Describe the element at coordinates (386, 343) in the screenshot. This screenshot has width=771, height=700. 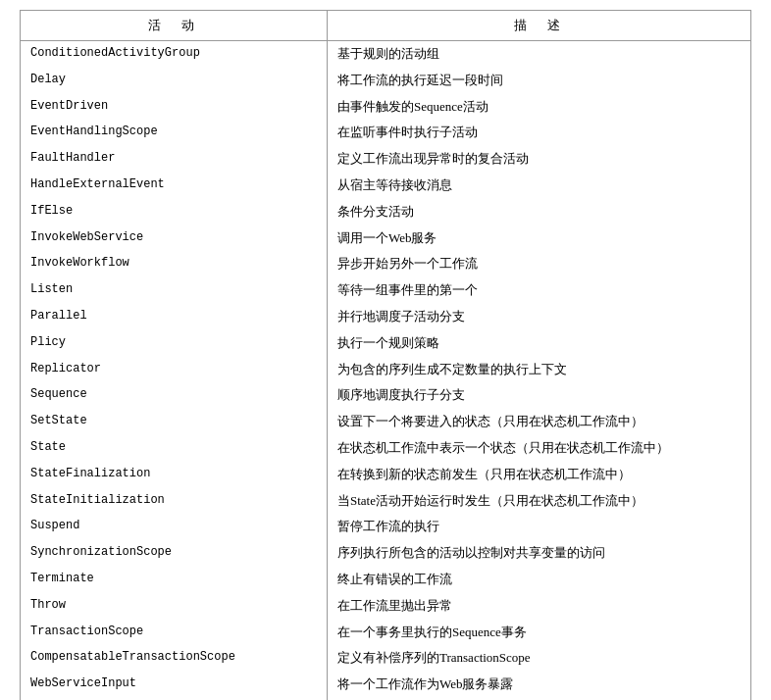
I see `table-row: Plicy执行一个规则策略` at that location.